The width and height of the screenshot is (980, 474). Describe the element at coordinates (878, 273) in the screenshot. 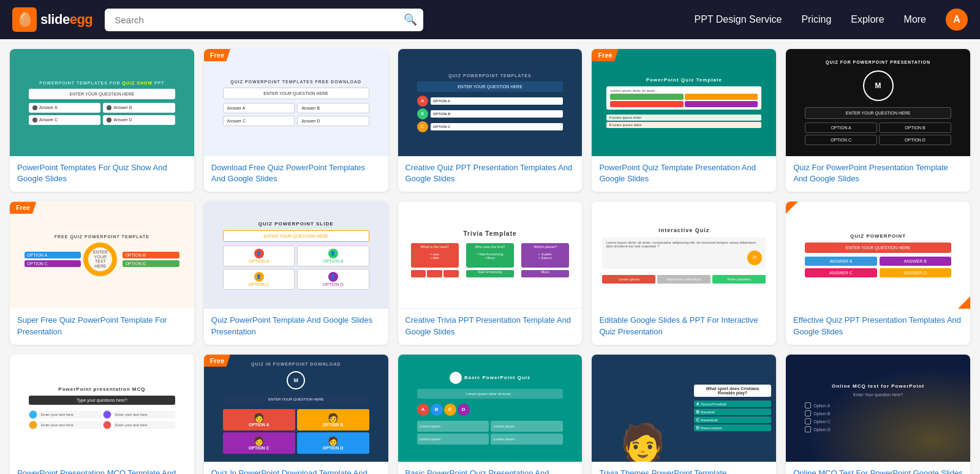

I see `card-effective-quiz: QUIZ POWERPOINT ENTER YOUR QUESTION HERE…` at that location.